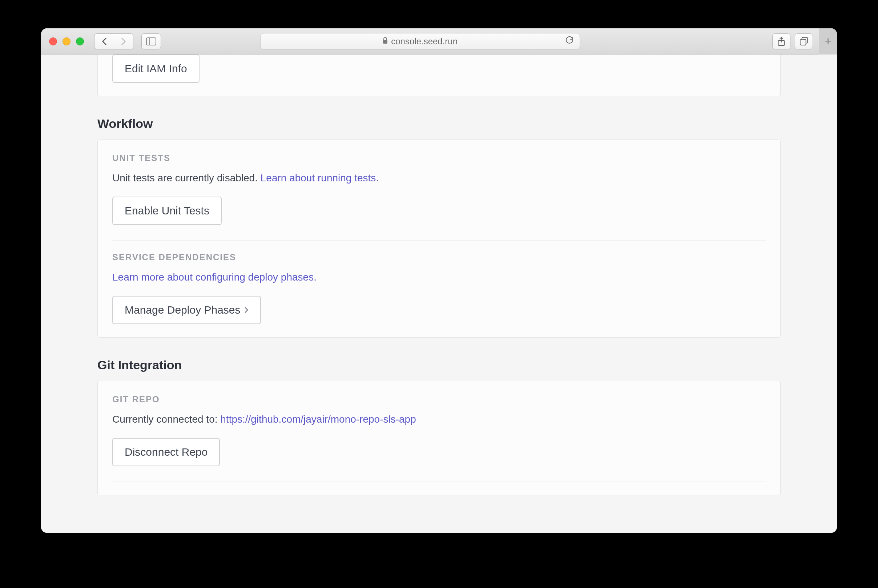  I want to click on address-bar: console.seed.run, so click(420, 41).